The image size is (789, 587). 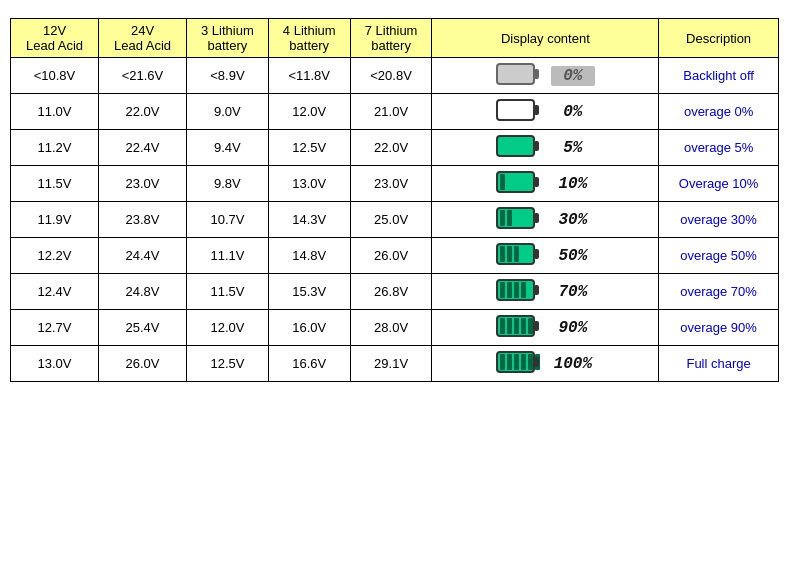 What do you see at coordinates (228, 256) in the screenshot?
I see `cell-v3: 11.1V` at bounding box center [228, 256].